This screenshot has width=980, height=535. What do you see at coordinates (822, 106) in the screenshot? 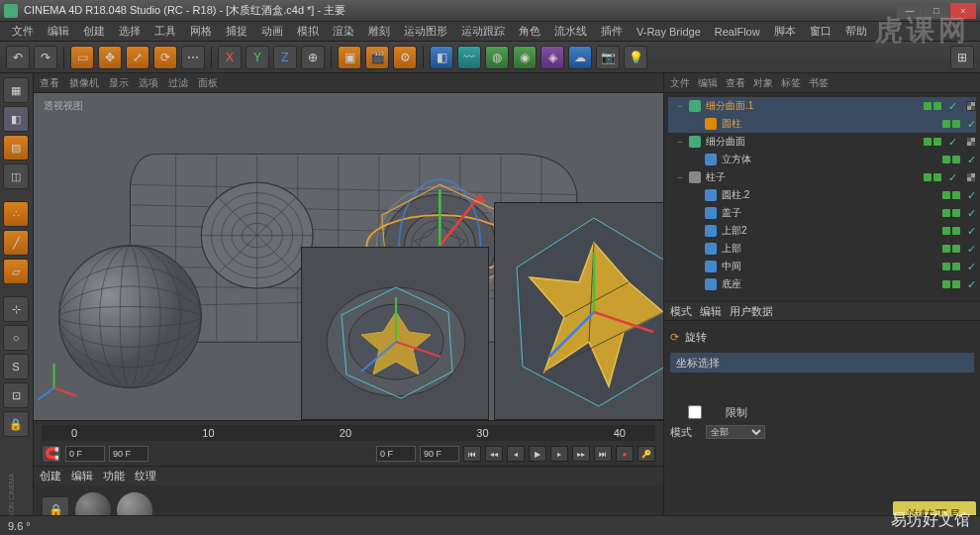
I see `object-row: −细分曲面.1✓` at bounding box center [822, 106].